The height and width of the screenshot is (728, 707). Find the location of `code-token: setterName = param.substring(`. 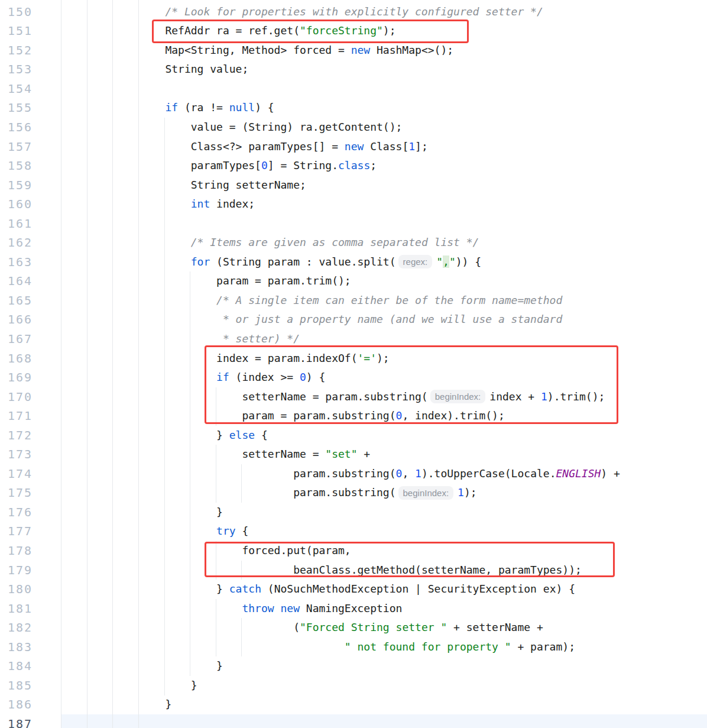

code-token: setterName = param.substring( is located at coordinates (335, 396).